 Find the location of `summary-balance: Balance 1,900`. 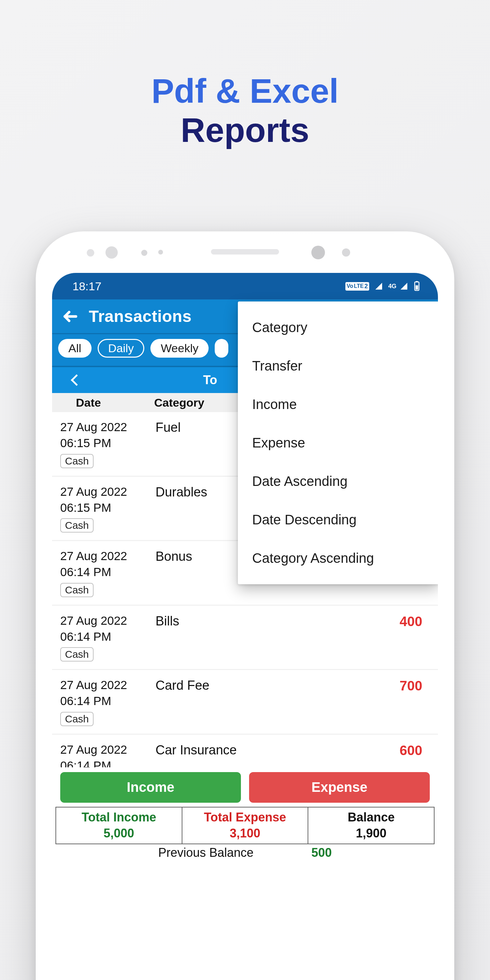

summary-balance: Balance 1,900 is located at coordinates (371, 826).